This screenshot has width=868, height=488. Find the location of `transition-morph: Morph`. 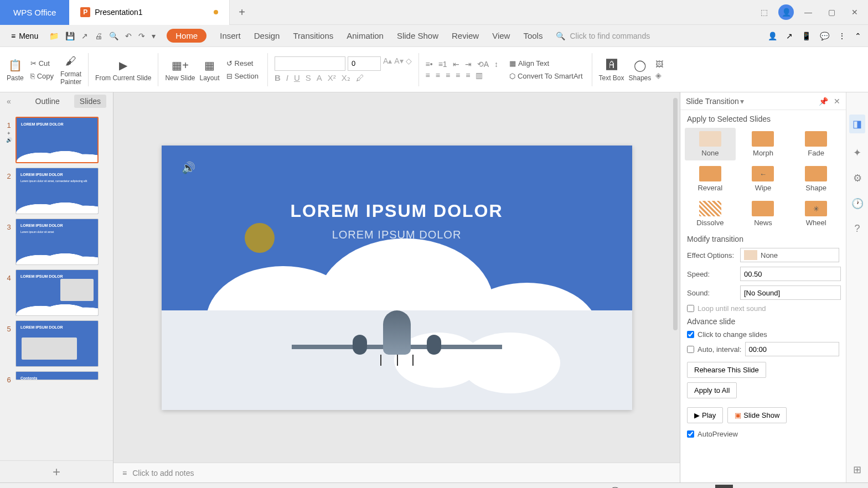

transition-morph: Morph is located at coordinates (763, 144).